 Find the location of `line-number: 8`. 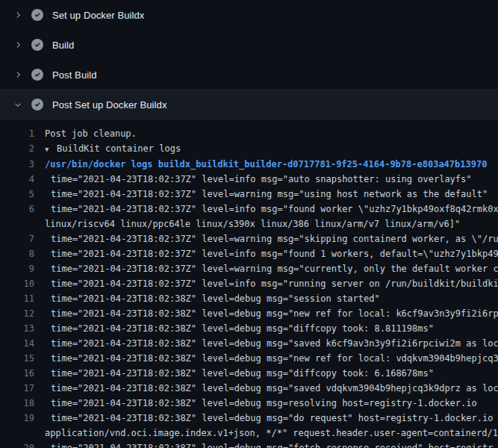

line-number: 8 is located at coordinates (17, 254).